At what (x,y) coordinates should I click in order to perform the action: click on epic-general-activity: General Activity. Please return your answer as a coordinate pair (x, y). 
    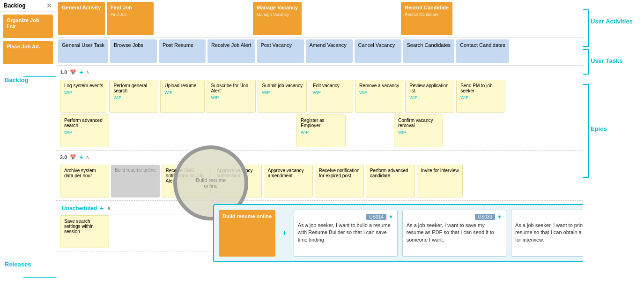
    Looking at the image, I should click on (81, 19).